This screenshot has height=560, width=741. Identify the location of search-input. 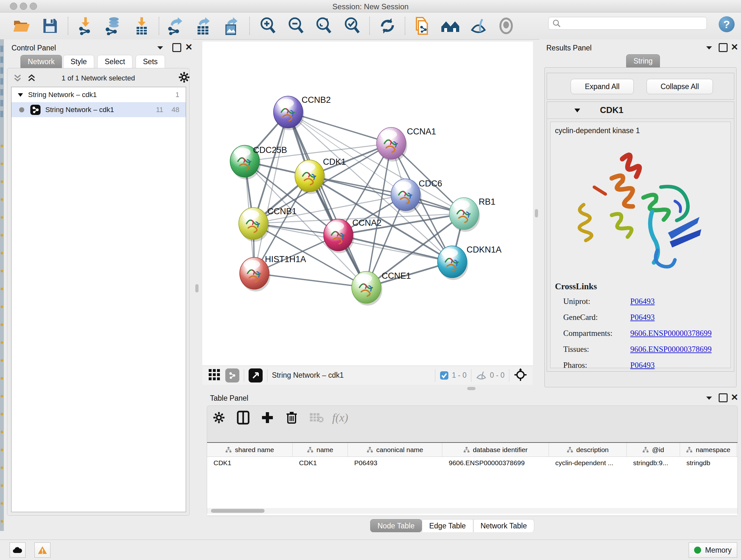
(632, 23).